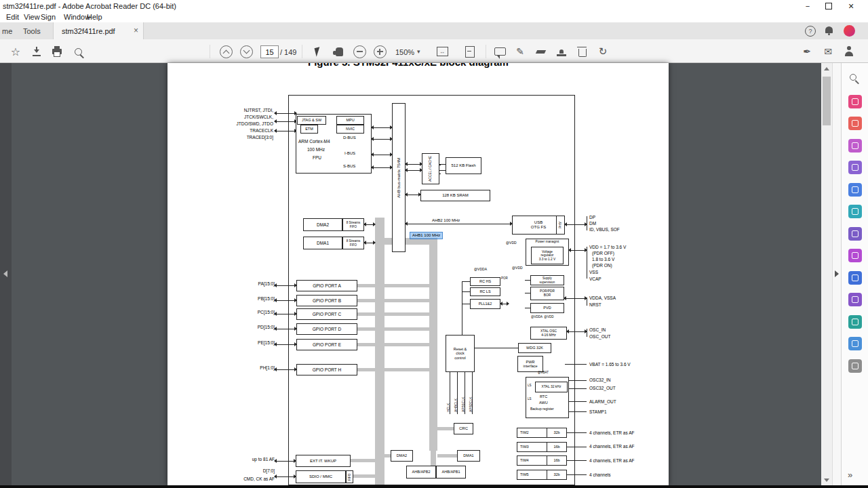 This screenshot has height=488, width=868. I want to click on help-icon: ?, so click(810, 31).